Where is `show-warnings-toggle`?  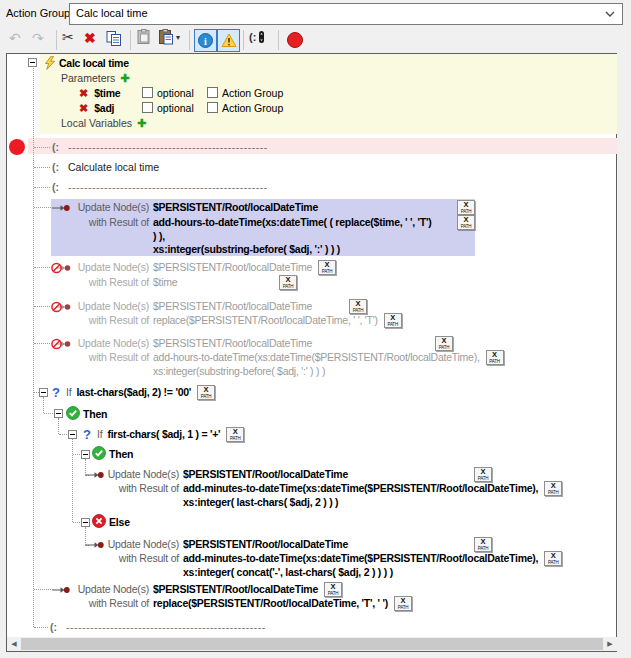 show-warnings-toggle is located at coordinates (228, 40).